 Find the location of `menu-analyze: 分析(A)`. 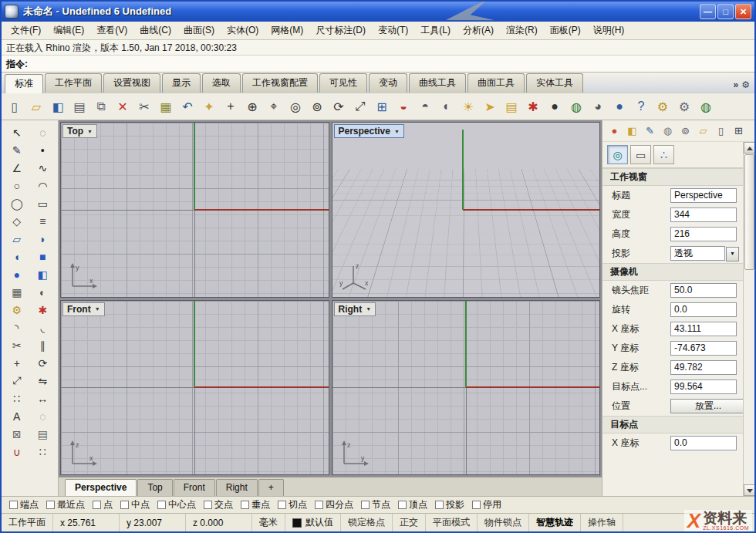

menu-analyze: 分析(A) is located at coordinates (478, 31).